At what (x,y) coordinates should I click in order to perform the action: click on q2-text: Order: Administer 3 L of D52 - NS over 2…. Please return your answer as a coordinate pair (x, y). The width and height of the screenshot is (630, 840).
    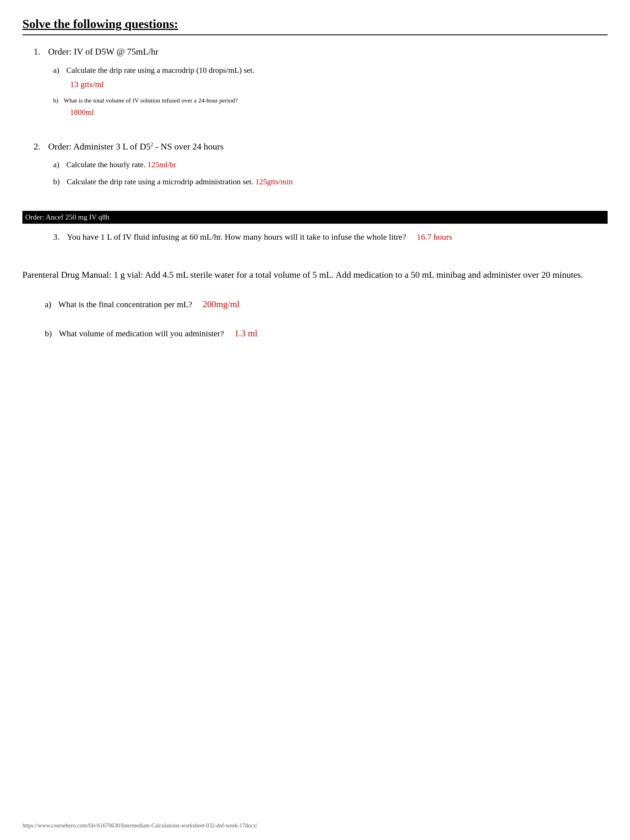
    Looking at the image, I should click on (136, 147).